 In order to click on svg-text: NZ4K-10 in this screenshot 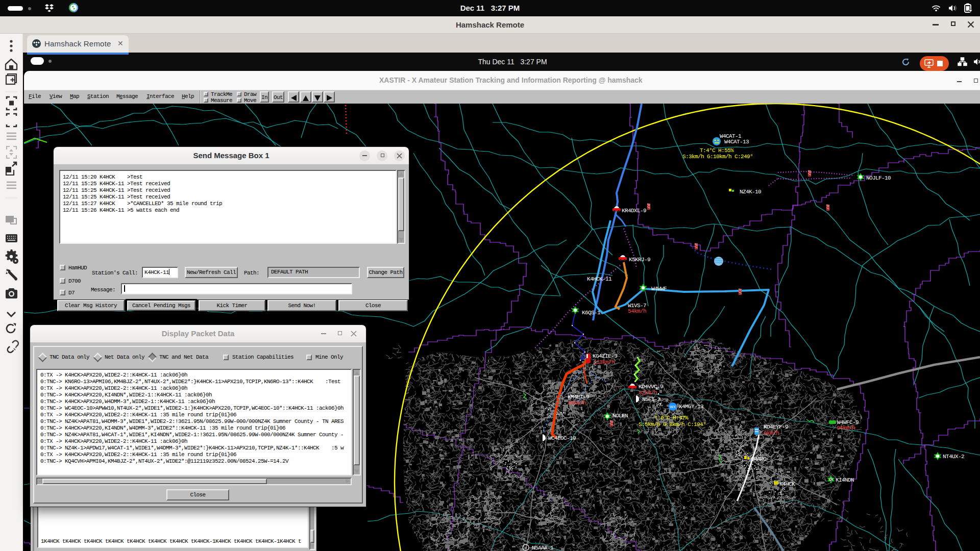, I will do `click(750, 192)`.